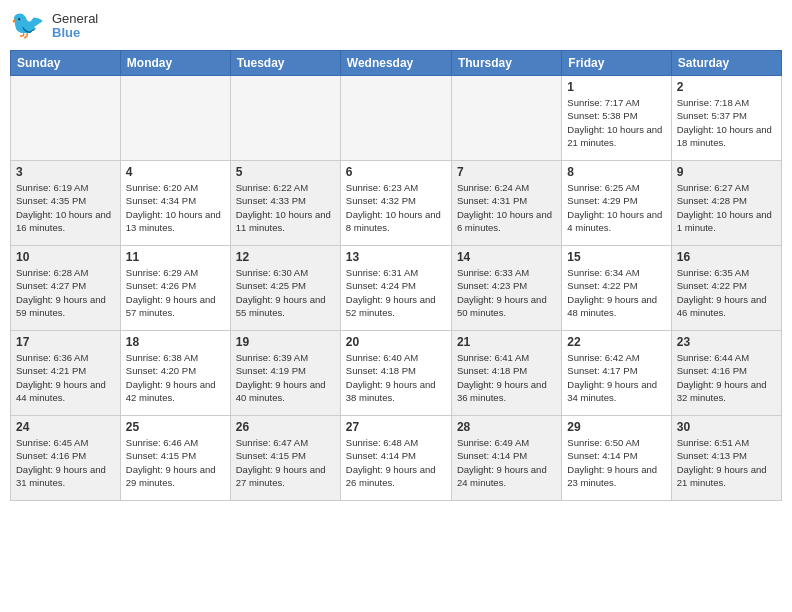 This screenshot has height=612, width=792. I want to click on day-info: Sunrise: 6:39 AMSunset: 4:19 PMDaylight:…, so click(286, 378).